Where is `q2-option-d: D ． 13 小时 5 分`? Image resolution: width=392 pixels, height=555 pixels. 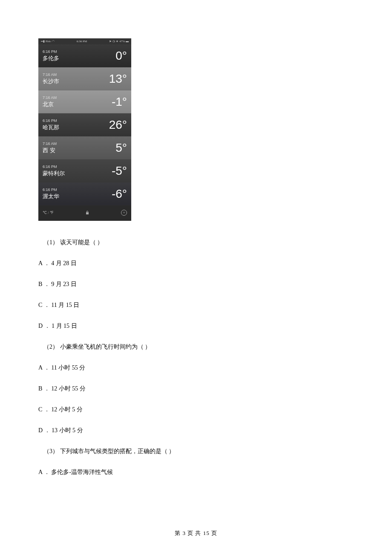 q2-option-d: D ． 13 小时 5 分 is located at coordinates (196, 431).